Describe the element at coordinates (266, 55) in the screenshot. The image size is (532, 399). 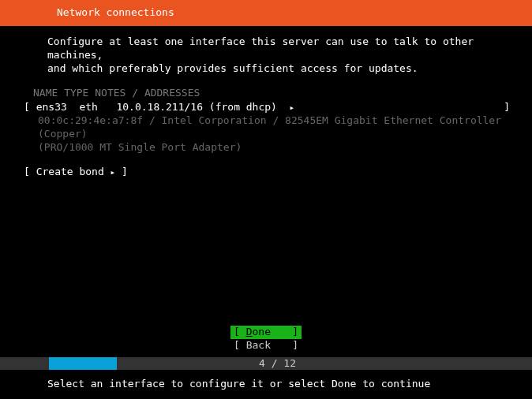
I see `intro-text: Configure at least one interface this se…` at that location.